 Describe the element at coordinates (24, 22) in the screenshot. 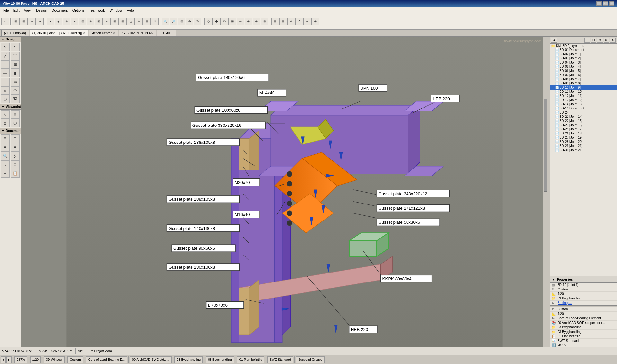

I see `view-btn-2: ⊟` at that location.